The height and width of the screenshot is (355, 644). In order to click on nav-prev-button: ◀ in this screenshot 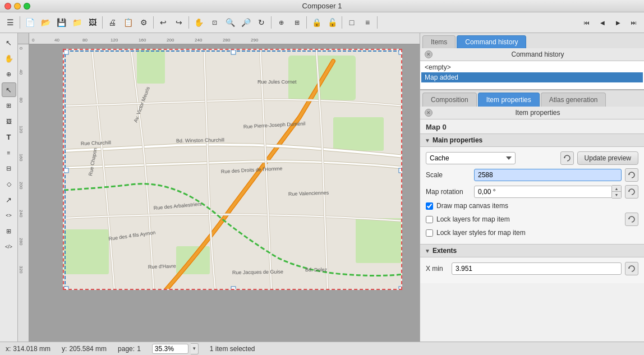, I will do `click(602, 22)`.